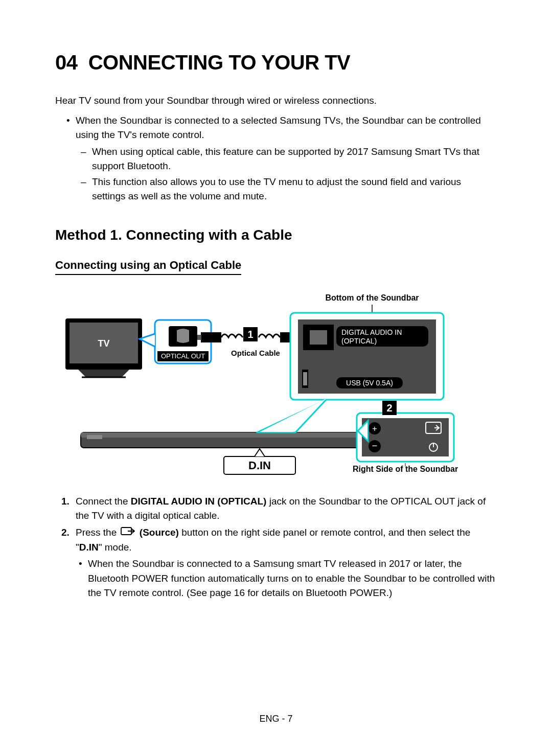 This screenshot has width=552, height=756. I want to click on cable-label: Optical Cable, so click(256, 353).